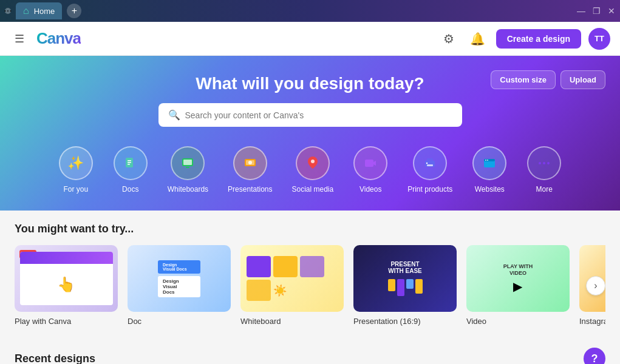 Image resolution: width=620 pixels, height=364 pixels. What do you see at coordinates (8, 11) in the screenshot?
I see `more-options-button: ···` at bounding box center [8, 11].